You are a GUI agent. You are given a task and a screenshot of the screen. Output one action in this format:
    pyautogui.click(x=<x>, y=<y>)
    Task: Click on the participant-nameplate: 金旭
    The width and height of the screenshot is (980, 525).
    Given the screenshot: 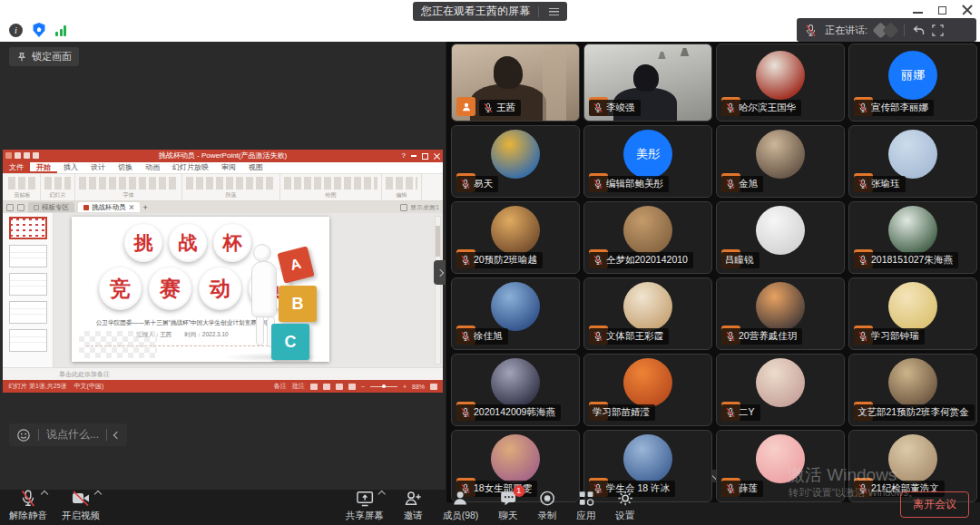 What is the action you would take?
    pyautogui.click(x=742, y=184)
    